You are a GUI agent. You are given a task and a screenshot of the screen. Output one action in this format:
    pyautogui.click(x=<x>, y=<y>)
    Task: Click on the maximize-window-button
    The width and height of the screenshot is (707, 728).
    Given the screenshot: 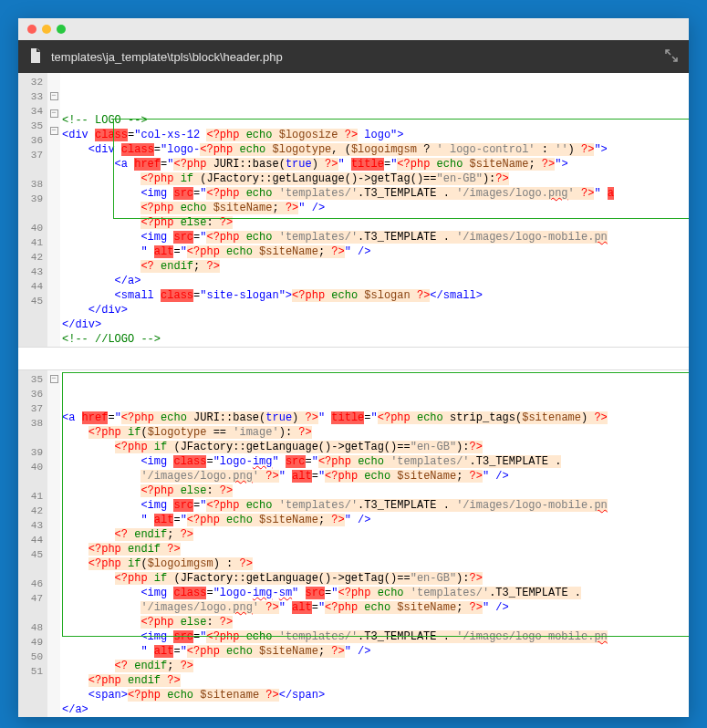 What is the action you would take?
    pyautogui.click(x=61, y=29)
    